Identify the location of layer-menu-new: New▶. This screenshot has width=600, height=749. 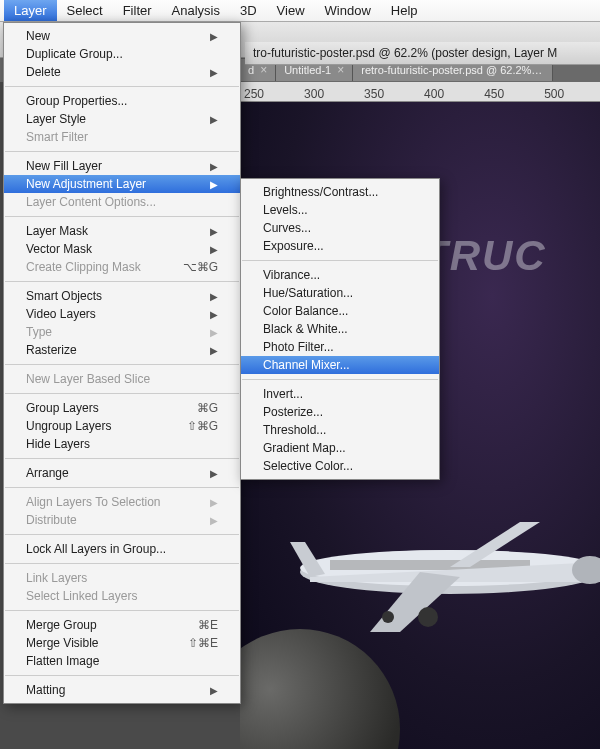
(122, 36).